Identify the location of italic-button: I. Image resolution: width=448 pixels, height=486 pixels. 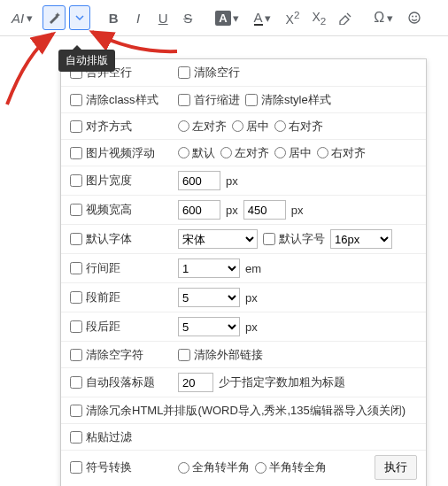
(138, 18).